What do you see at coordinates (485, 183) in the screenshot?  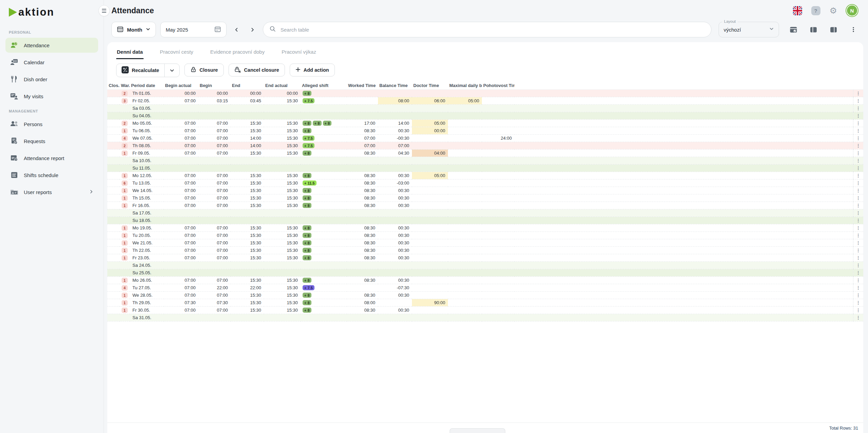 I see `table-row: 6Tu 13.05.07:0007:0015:3015:30+ 11.508:3…` at bounding box center [485, 183].